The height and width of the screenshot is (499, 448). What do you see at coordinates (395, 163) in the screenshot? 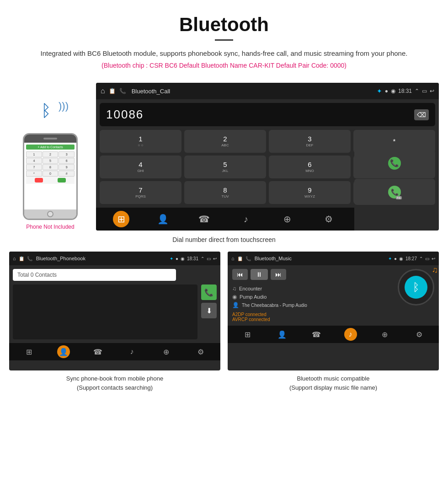
I see `call-icon: 📞` at bounding box center [395, 163].